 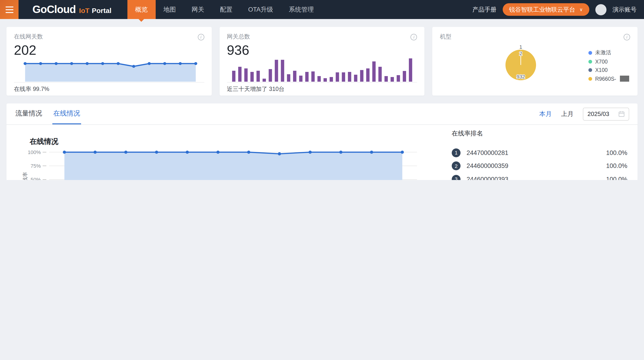 What do you see at coordinates (601, 10) in the screenshot?
I see `avatar` at bounding box center [601, 10].